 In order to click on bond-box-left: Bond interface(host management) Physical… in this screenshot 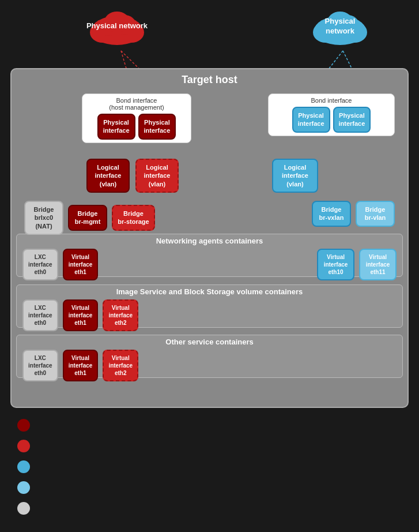, I will do `click(137, 118)`.